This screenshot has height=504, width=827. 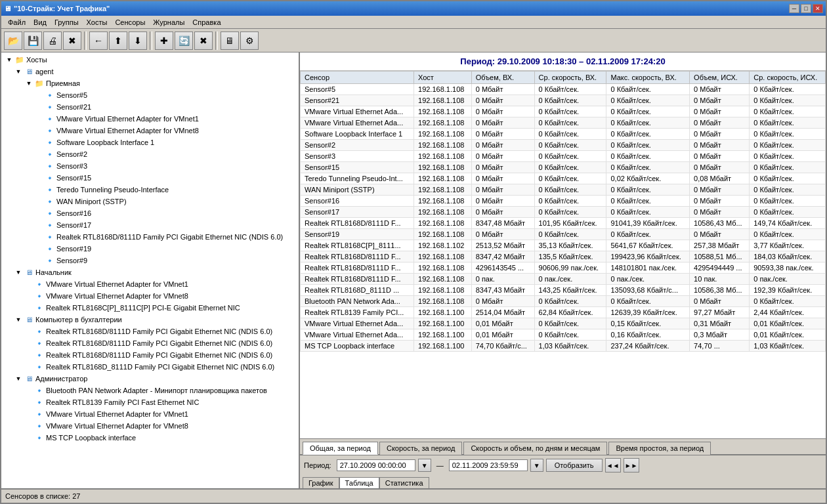 What do you see at coordinates (150, 272) in the screenshot?
I see `tree-item-nachalnik: ▼ 🖥 Начальник` at bounding box center [150, 272].